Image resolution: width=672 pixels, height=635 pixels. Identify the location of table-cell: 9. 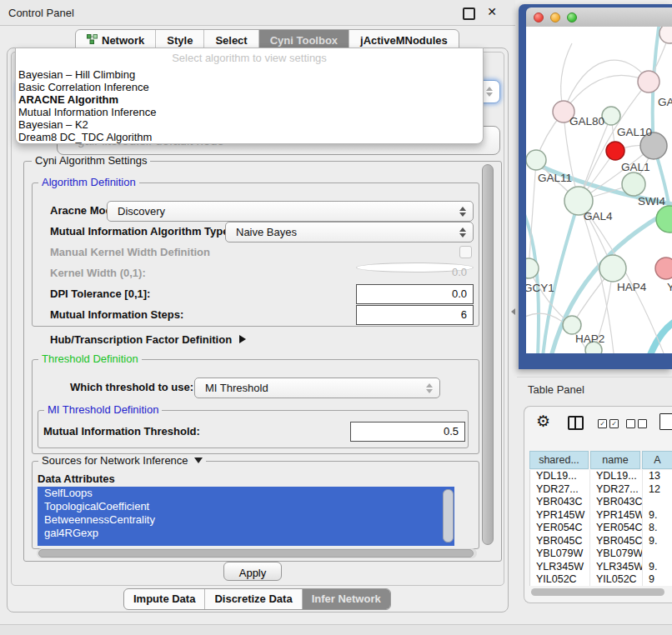
(657, 580).